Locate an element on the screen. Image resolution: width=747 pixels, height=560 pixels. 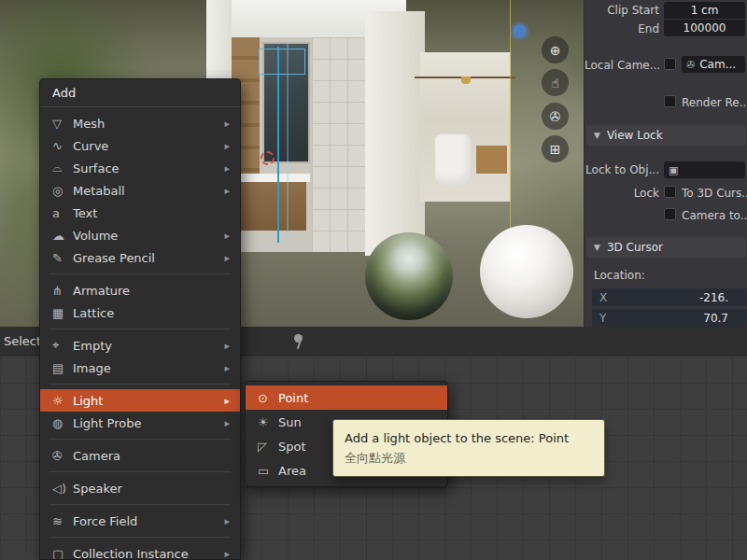
menu-item-collection-instance: ▢Collection Instance▸ is located at coordinates (140, 551).